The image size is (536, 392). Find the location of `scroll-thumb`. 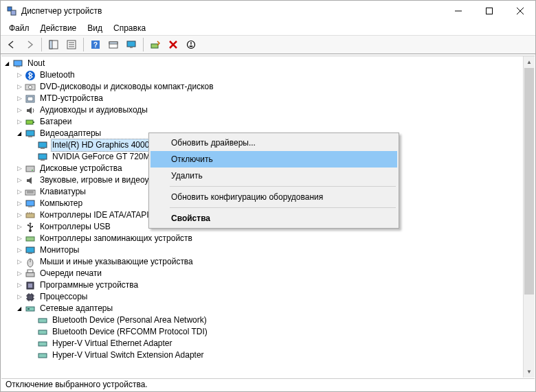

scroll-thumb is located at coordinates (529, 181).